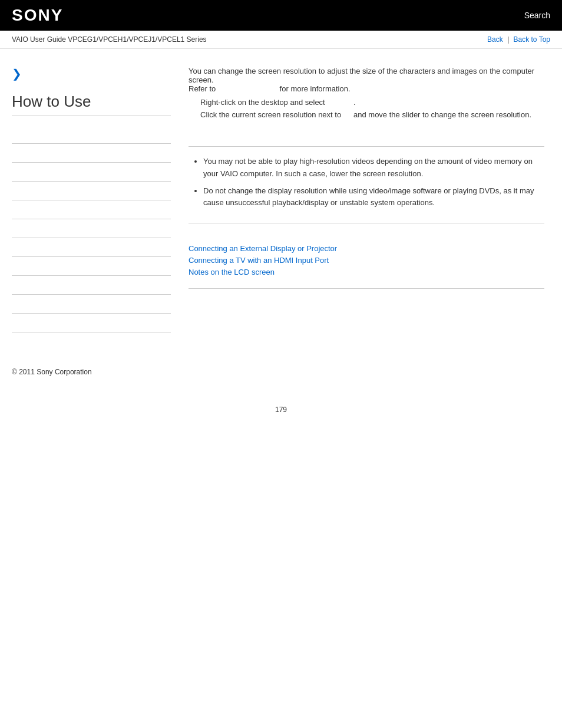  Describe the element at coordinates (373, 168) in the screenshot. I see `list-item: You may not be able to play high-resolut…` at that location.